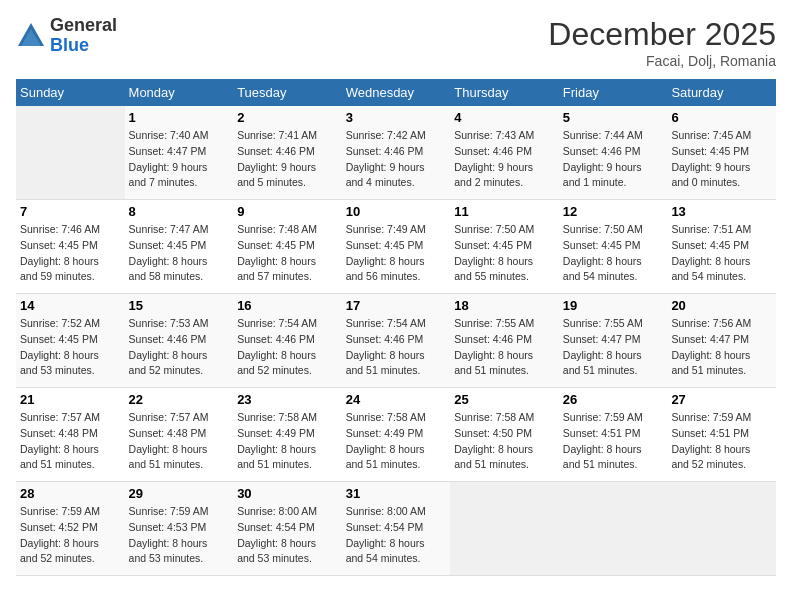  Describe the element at coordinates (70, 348) in the screenshot. I see `day-info: Sunrise: 7:52 AMSunset: 4:45 PMDaylight:…` at that location.